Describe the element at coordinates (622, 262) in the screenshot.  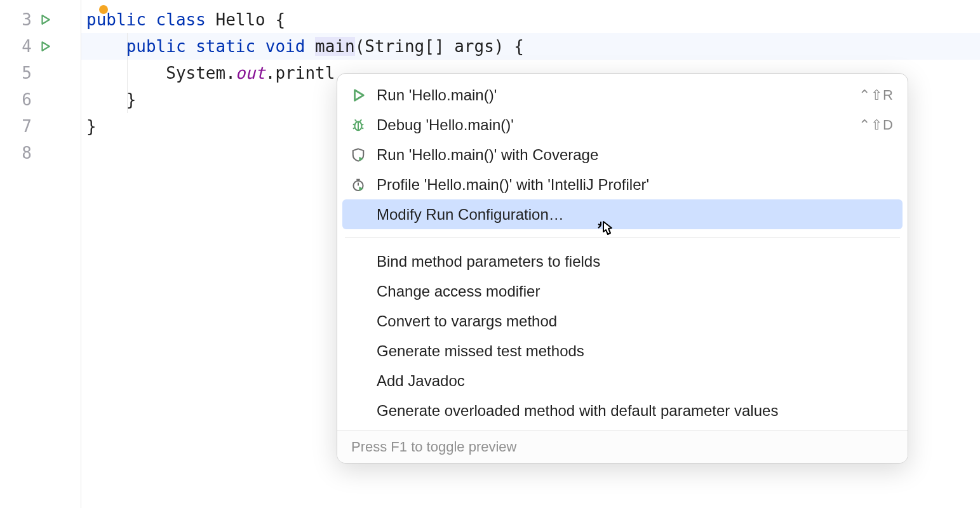
I see `menu-item-bind-params: Bind method parameters to fields` at that location.